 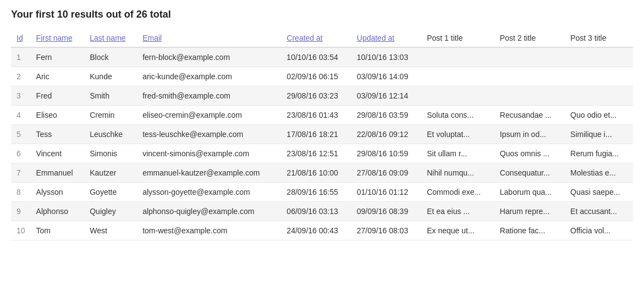 I want to click on cell-updated_at: 27/09/16 08:03, so click(x=386, y=231).